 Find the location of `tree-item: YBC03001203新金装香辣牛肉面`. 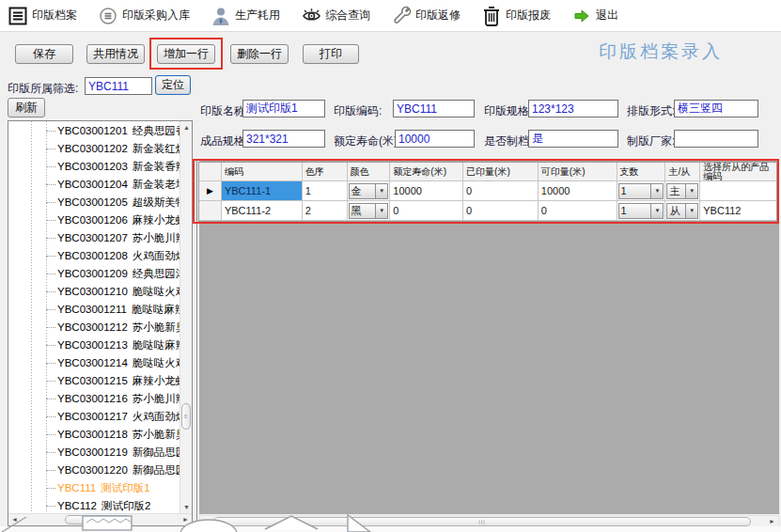

tree-item: YBC03001203新金装香辣牛肉面 is located at coordinates (94, 167).